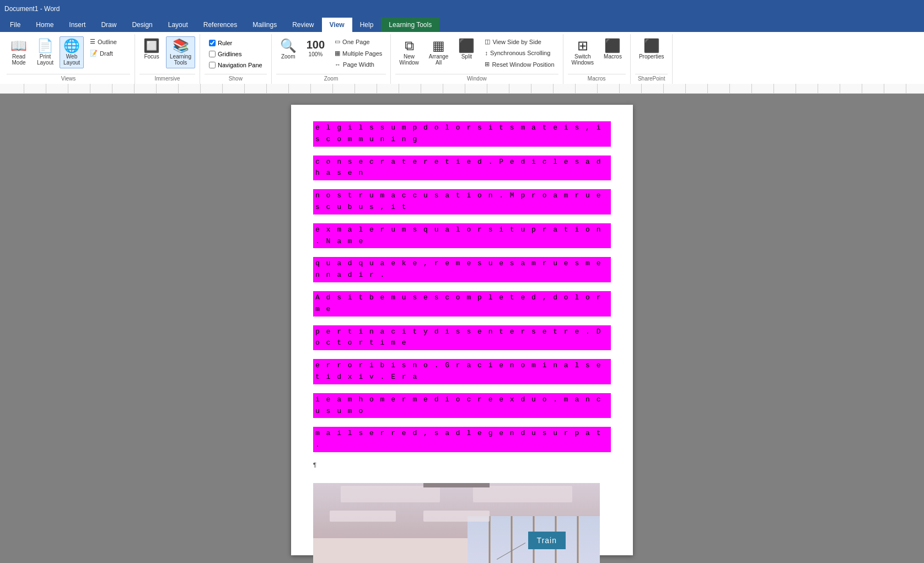 The width and height of the screenshot is (924, 563). What do you see at coordinates (225, 43) in the screenshot?
I see `ruler-checkbox-label: Ruler` at bounding box center [225, 43].